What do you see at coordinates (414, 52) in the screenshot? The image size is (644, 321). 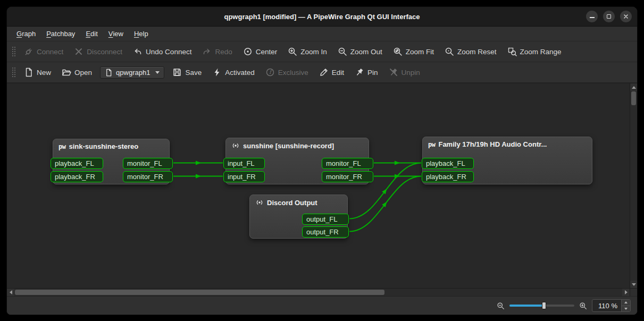 I see `zoom-fit-button: Zoom Fit` at bounding box center [414, 52].